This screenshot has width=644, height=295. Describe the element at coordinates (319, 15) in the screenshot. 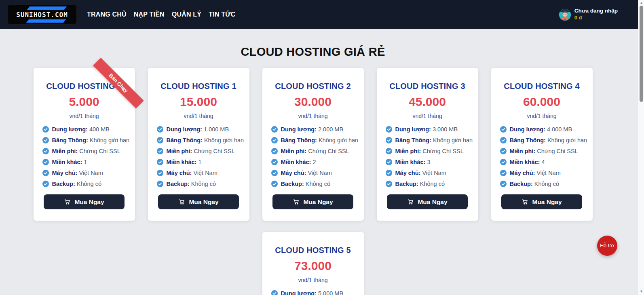

I see `navbar: SUNIHOST.COM TRANG CHỦ NẠP TIỀN QUẢN LÝ …` at that location.